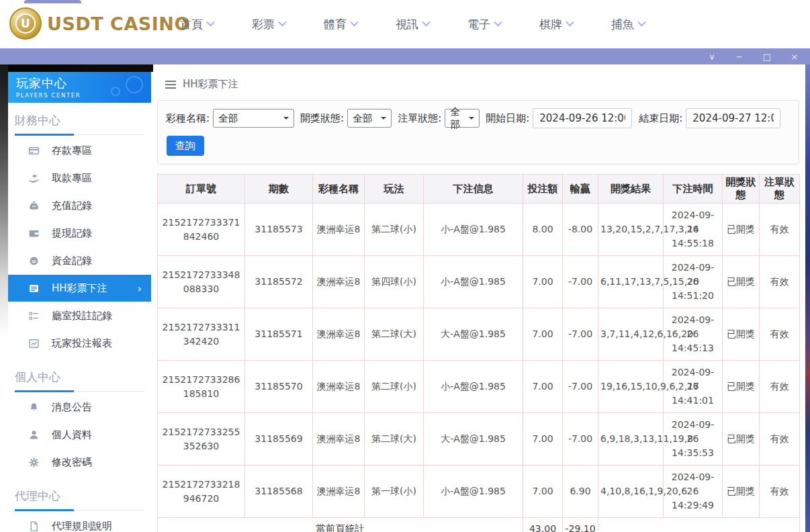 The image size is (810, 532). I want to click on sidebar-item-announcements: 消息公告, so click(79, 407).